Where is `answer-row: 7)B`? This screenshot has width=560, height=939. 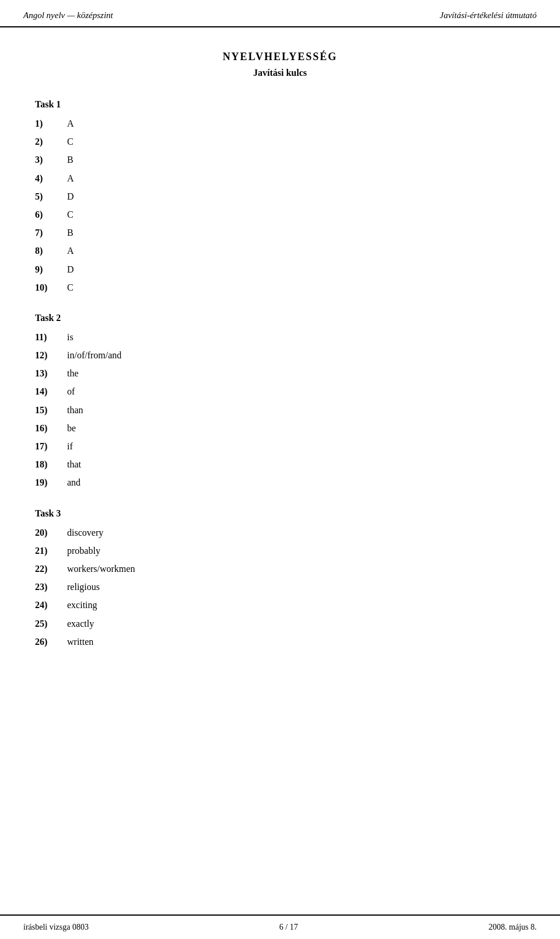
answer-row: 7)B is located at coordinates (280, 232).